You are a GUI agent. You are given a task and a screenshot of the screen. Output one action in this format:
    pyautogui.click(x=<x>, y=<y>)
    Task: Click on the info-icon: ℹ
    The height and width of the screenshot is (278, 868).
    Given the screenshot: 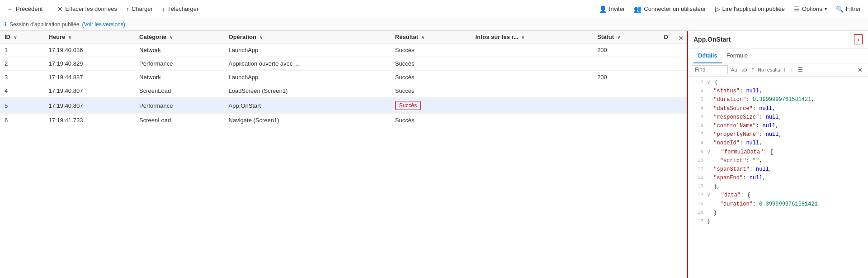 What is the action you would take?
    pyautogui.click(x=5, y=24)
    